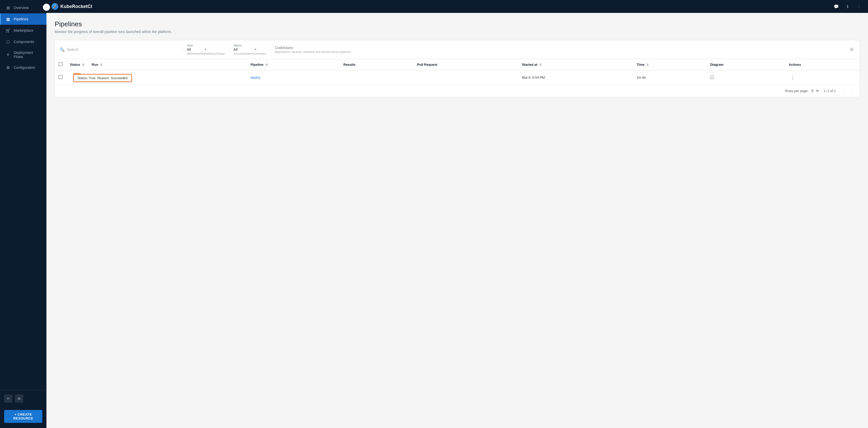 This screenshot has height=428, width=868. What do you see at coordinates (19, 399) in the screenshot?
I see `settings-icon-btn-bottom: ⚙` at bounding box center [19, 399].